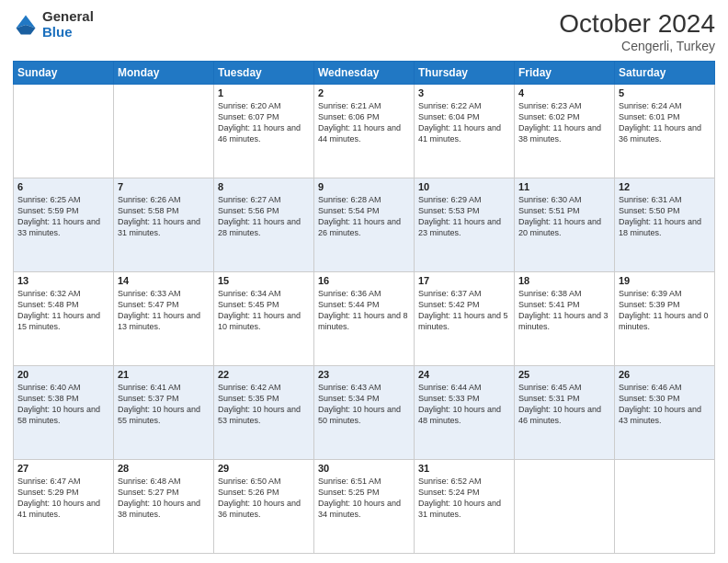  What do you see at coordinates (564, 413) in the screenshot?
I see `calendar-cell: 25Sunrise: 6:45 AMSunset: 5:31 PMDayligh…` at bounding box center [564, 413].